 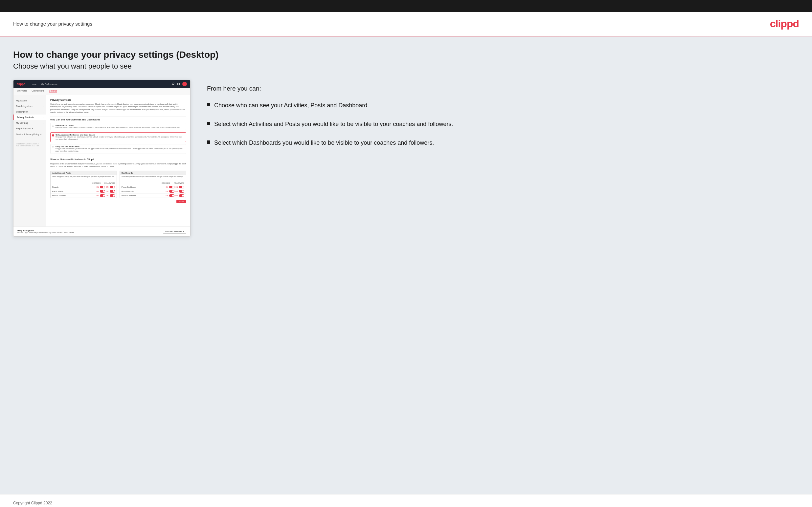 I want to click on right-column: From here you can: Choose who can see yo…, so click(x=503, y=119).